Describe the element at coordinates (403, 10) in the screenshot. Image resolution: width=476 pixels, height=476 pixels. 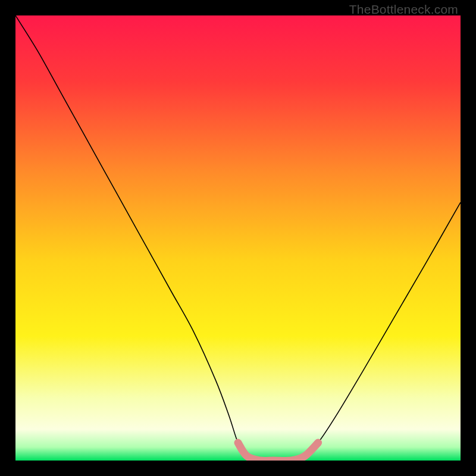
I see `watermark-text: TheBottleneck.com` at that location.